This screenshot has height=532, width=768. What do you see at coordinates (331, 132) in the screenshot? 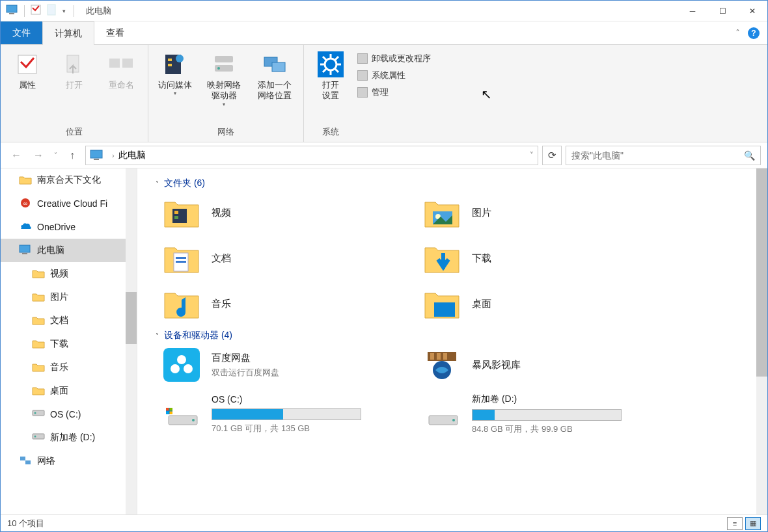
I see `group-label: 系统` at bounding box center [331, 132].